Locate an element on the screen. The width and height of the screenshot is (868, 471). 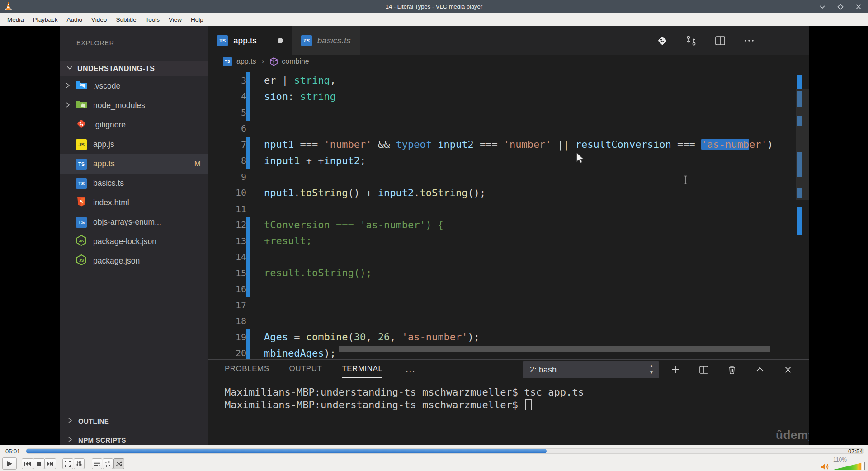
code-line-13: 13 +result; is located at coordinates (509, 241).